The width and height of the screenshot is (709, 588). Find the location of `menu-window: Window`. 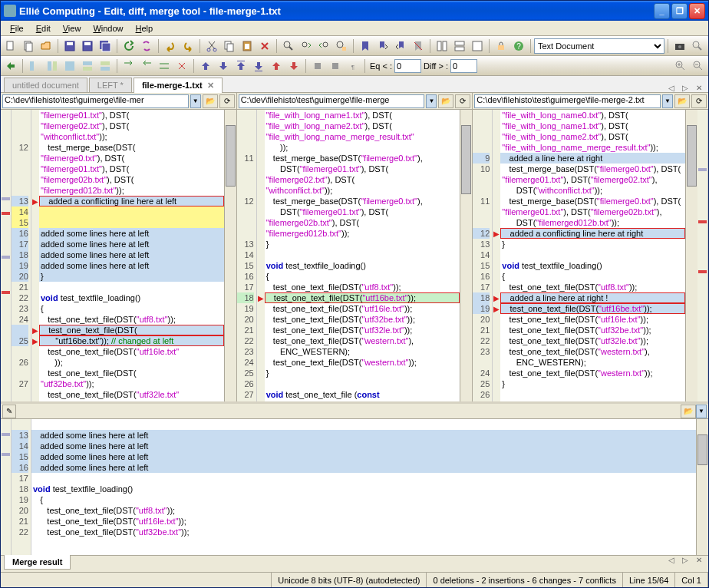

menu-window: Window is located at coordinates (107, 28).